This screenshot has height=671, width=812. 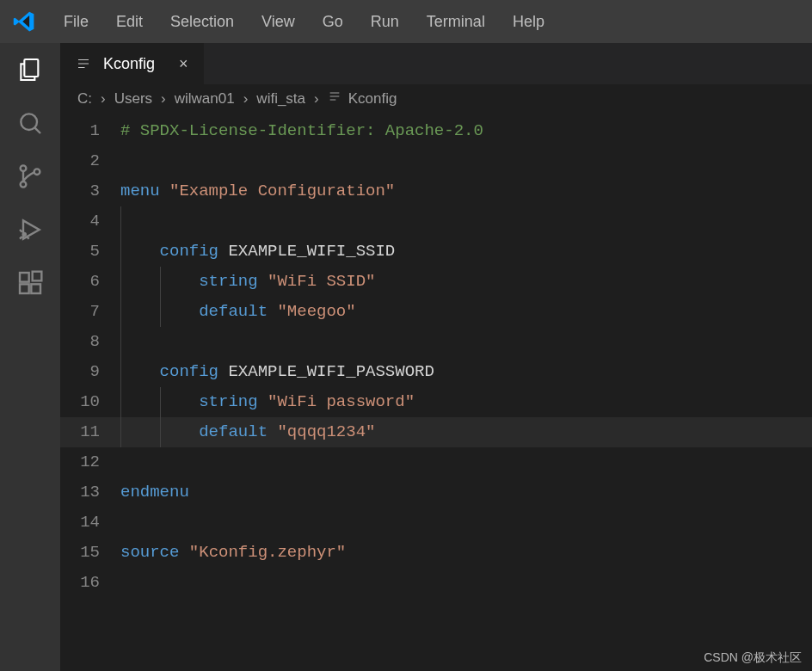 What do you see at coordinates (436, 403) in the screenshot?
I see `code-line: 10 string "WiFi password"` at bounding box center [436, 403].